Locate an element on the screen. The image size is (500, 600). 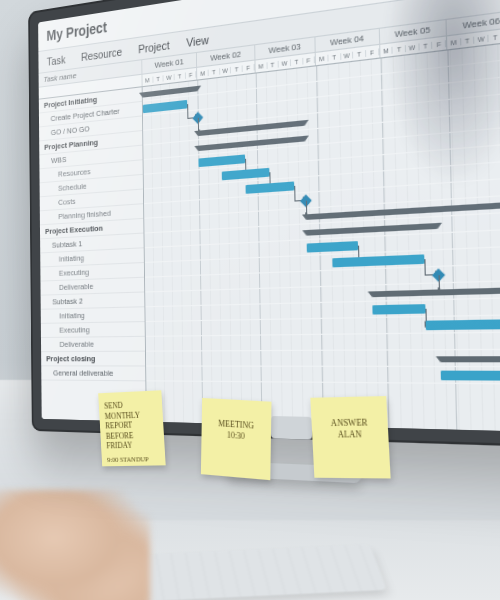
task-row: General deliverable is located at coordinates (93, 374).